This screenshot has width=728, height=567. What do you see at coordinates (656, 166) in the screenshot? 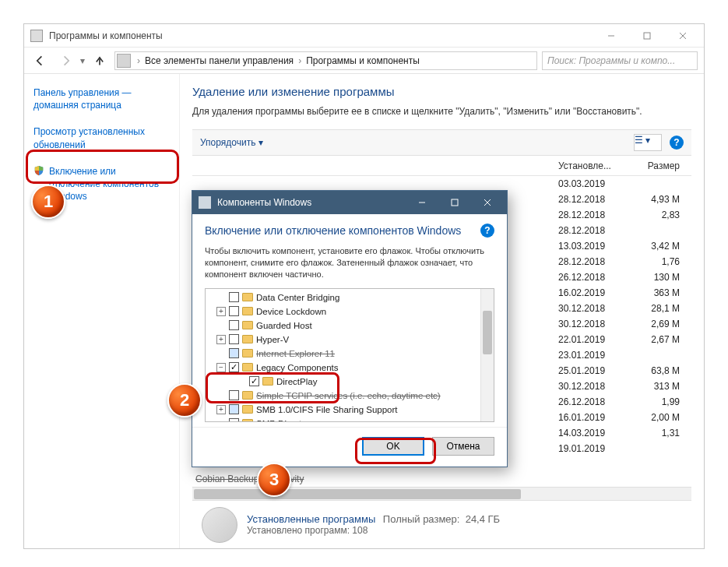
I see `col-size: Размер` at bounding box center [656, 166].